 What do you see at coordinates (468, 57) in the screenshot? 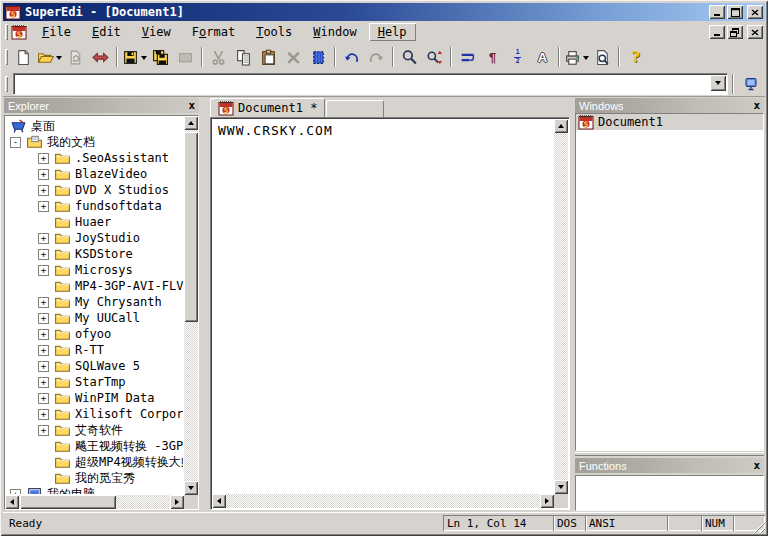
I see `word-wrap-button` at bounding box center [468, 57].